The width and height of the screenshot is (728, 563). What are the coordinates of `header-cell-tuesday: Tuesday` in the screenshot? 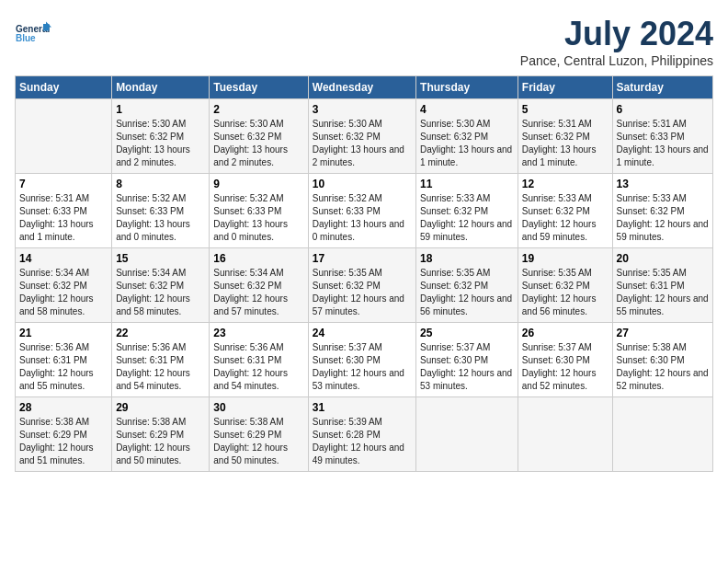 It's located at (259, 88).